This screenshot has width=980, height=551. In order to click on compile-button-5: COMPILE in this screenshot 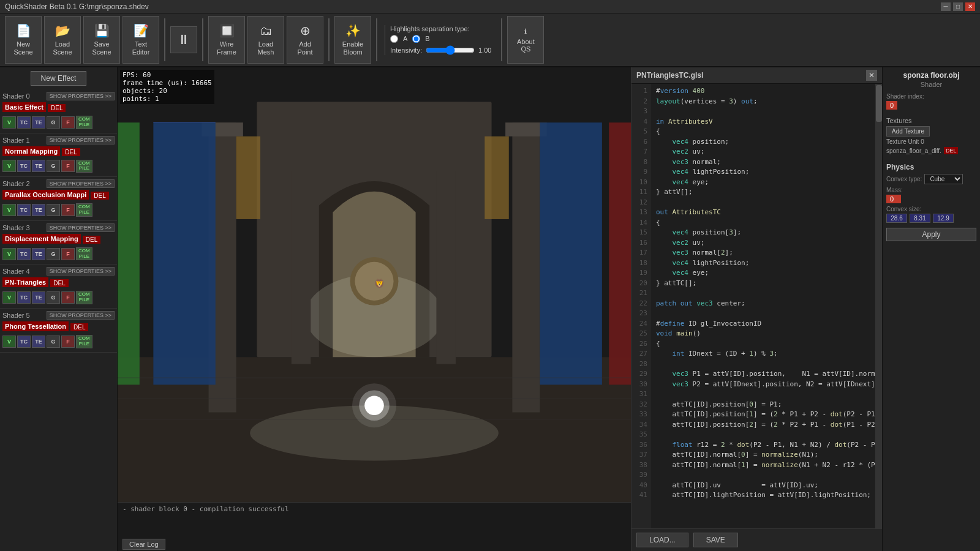, I will do `click(85, 342)`.